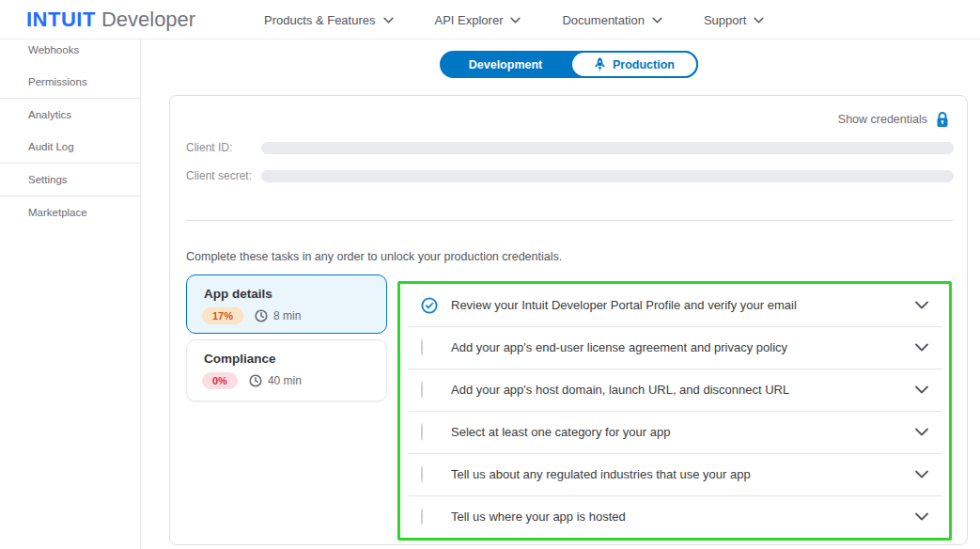 This screenshot has width=980, height=549. I want to click on toggle-production: Production, so click(634, 64).